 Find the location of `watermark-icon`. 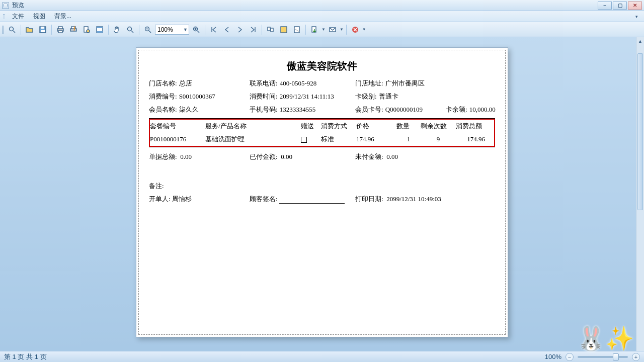

watermark-icon is located at coordinates (297, 30).